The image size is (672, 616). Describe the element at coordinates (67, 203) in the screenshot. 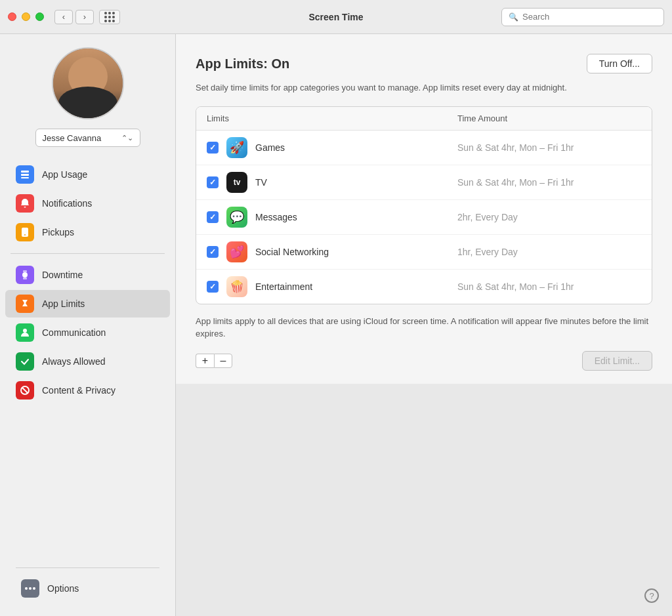

I see `sidebar-label-notifications: Notifications` at that location.